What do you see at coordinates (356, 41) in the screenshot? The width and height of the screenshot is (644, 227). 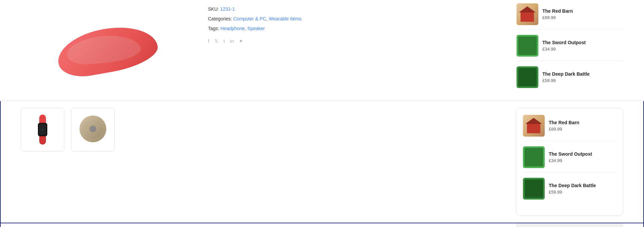 I see `social-share-row: f 𝕏 t in ✦` at bounding box center [356, 41].